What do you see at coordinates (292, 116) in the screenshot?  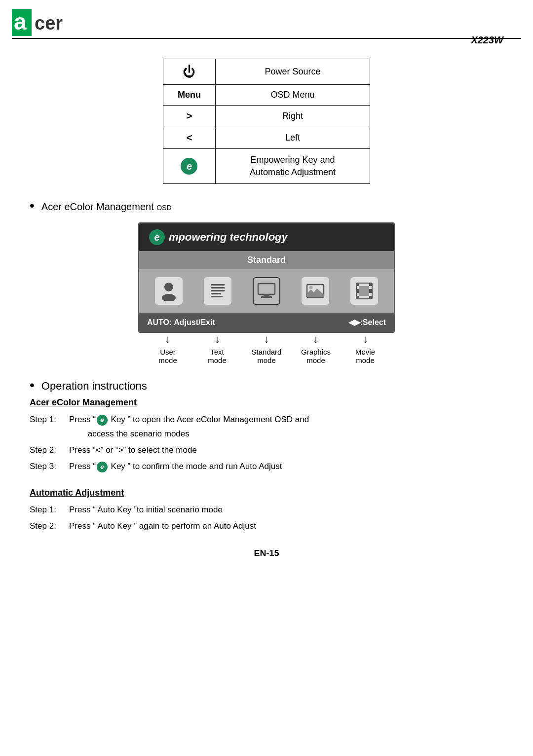 I see `label-right: Right` at bounding box center [292, 116].